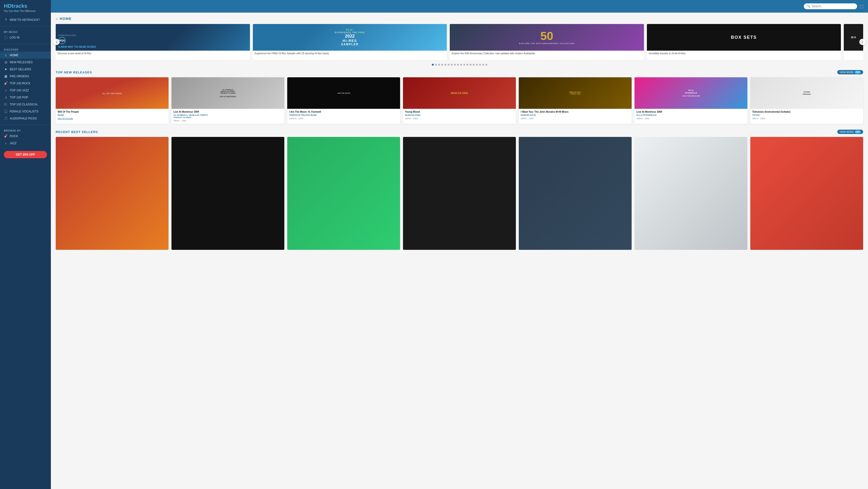 This screenshot has width=868, height=489. I want to click on view-more-best-sellers-button: VIEW MORE 160, so click(850, 132).